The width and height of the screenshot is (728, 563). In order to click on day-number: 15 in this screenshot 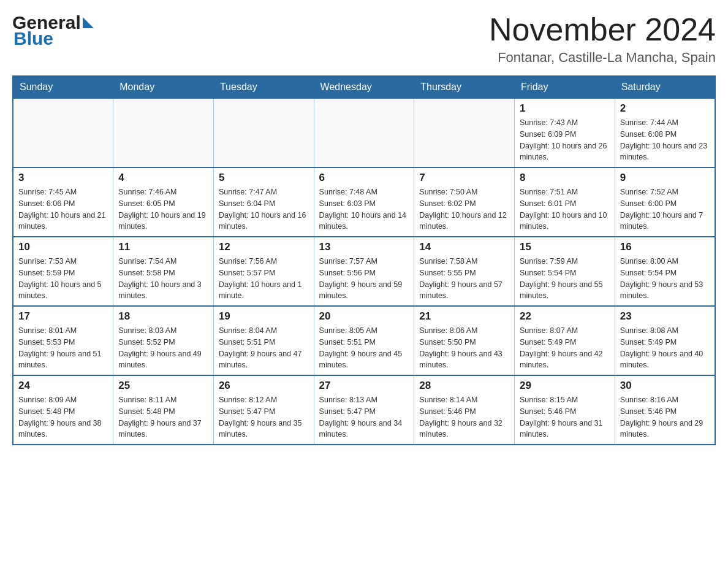, I will do `click(565, 247)`.